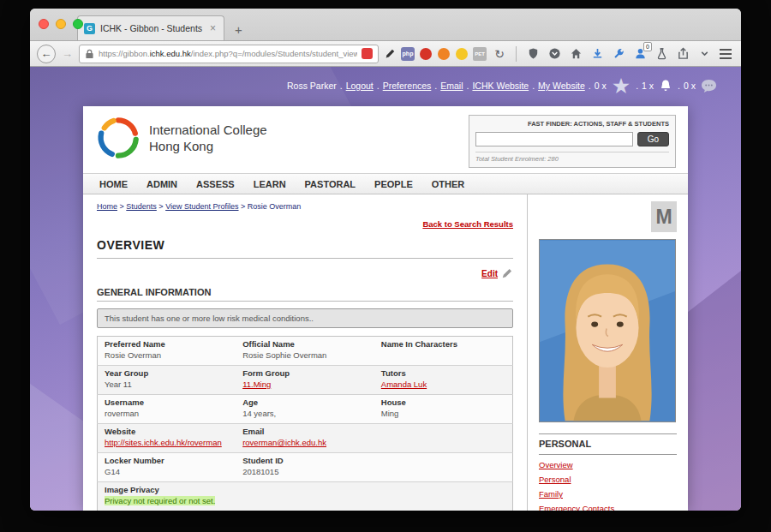 This screenshot has height=532, width=771. Describe the element at coordinates (166, 356) in the screenshot. I see `field-value: Rosie Overman` at that location.